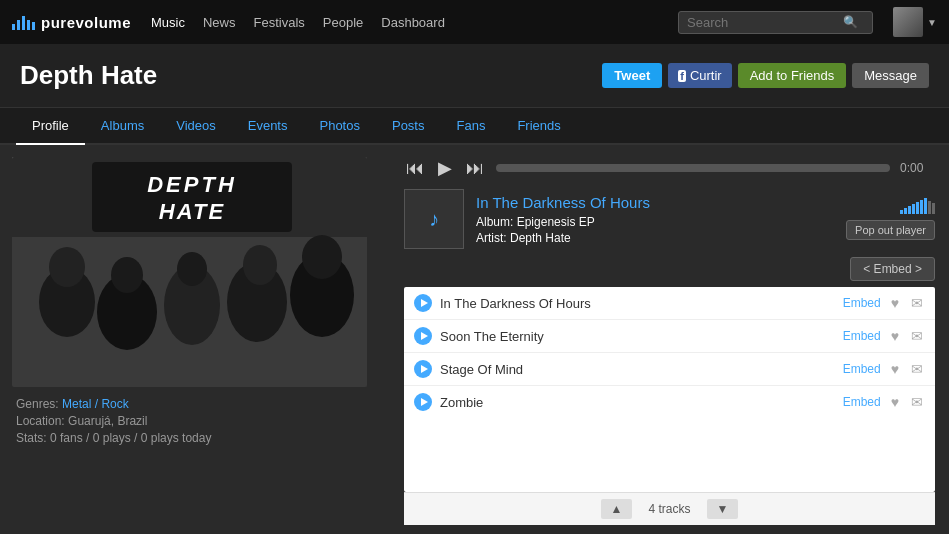  What do you see at coordinates (474, 126) in the screenshot?
I see `sub-nav: Profile Albums Videos Events Photos Post…` at bounding box center [474, 126].